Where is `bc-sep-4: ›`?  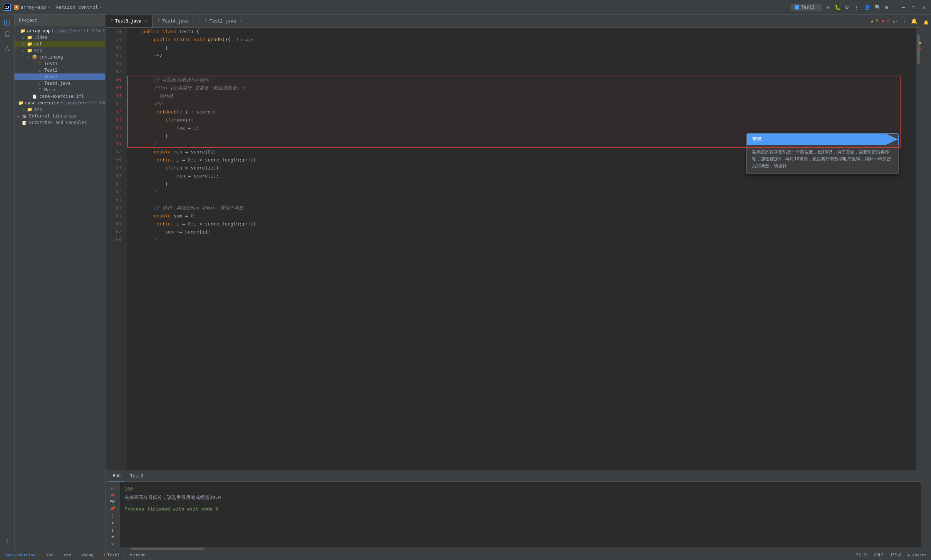 bc-sep-4: › is located at coordinates (99, 555).